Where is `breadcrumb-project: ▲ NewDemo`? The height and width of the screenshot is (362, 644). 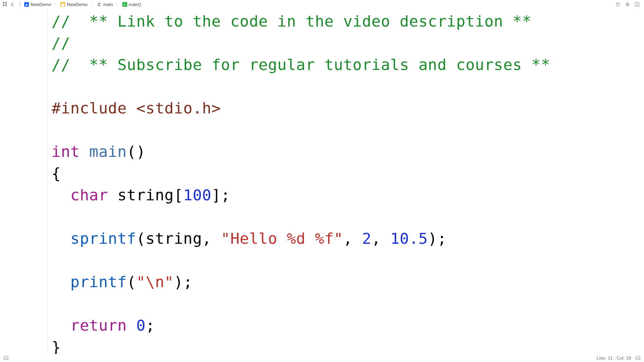
breadcrumb-project: ▲ NewDemo is located at coordinates (38, 4).